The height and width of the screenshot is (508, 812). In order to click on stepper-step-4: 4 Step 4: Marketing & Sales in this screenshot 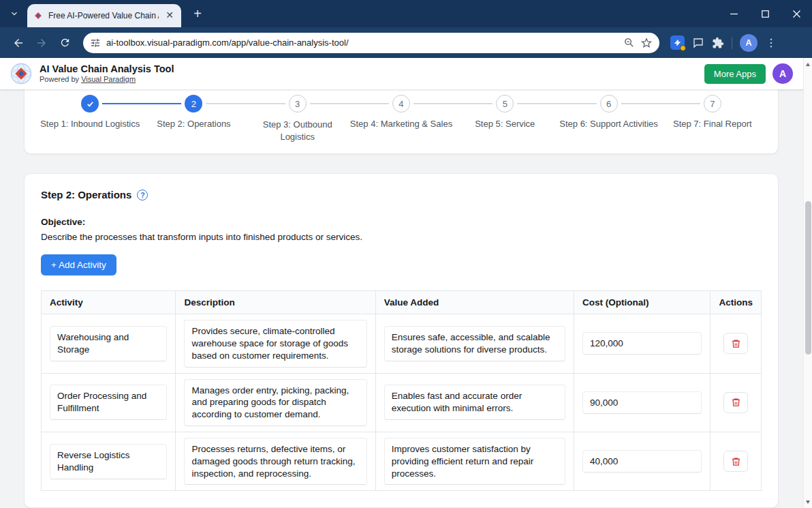, I will do `click(401, 117)`.